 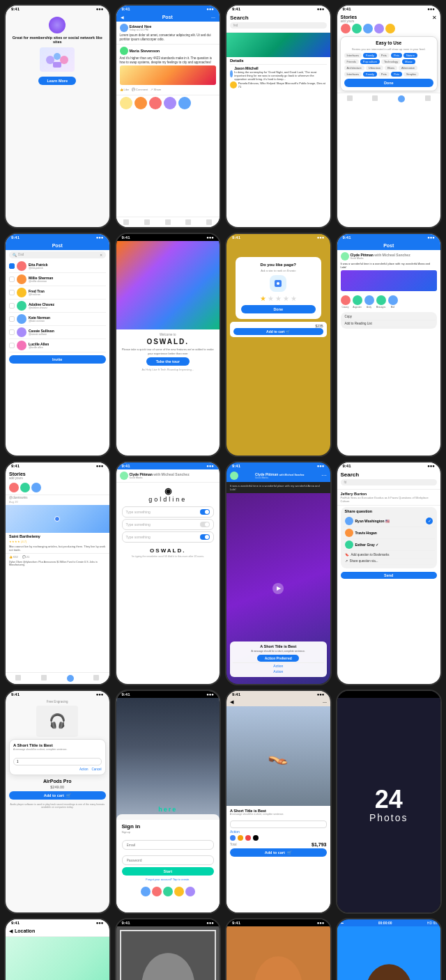 What do you see at coordinates (57, 757) in the screenshot?
I see `p13-modal: A Short Title is Best A message should b…` at bounding box center [57, 757].